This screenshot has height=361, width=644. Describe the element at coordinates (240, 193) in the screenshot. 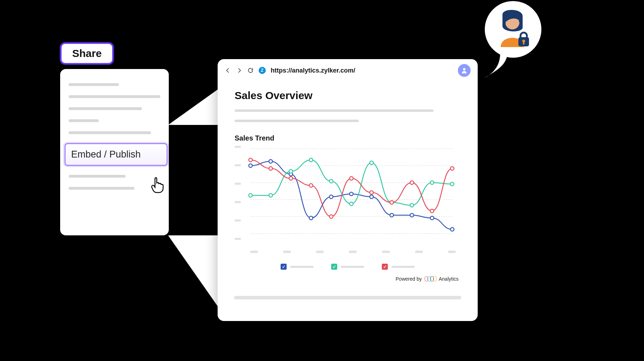

I see `y-axis-ticks` at that location.